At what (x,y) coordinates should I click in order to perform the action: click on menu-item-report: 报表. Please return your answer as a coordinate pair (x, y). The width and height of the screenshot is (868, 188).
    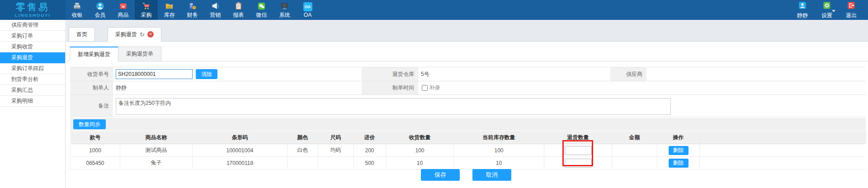
    Looking at the image, I should click on (239, 10).